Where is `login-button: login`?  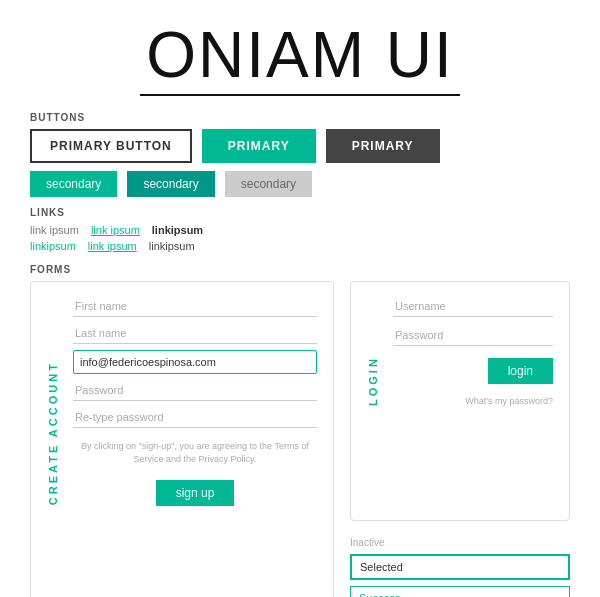 login-button: login is located at coordinates (520, 371).